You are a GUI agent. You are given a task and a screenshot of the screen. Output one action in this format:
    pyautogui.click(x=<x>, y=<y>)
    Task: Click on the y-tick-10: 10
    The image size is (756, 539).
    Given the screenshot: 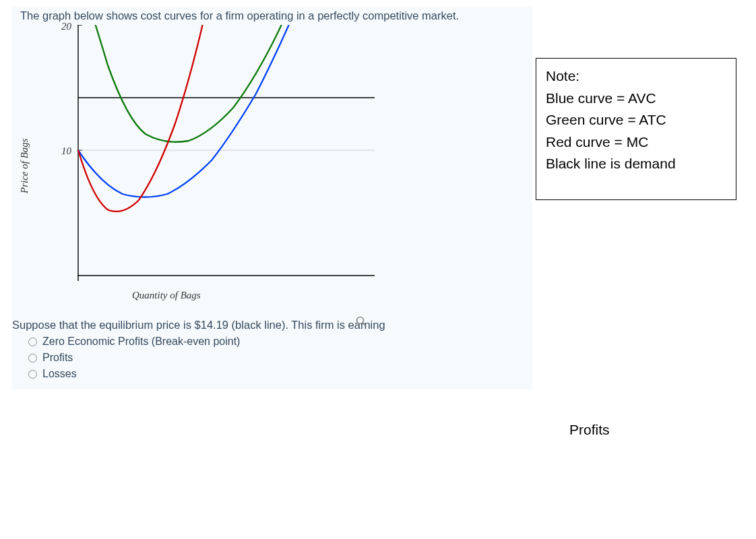 What is the action you would take?
    pyautogui.click(x=61, y=151)
    